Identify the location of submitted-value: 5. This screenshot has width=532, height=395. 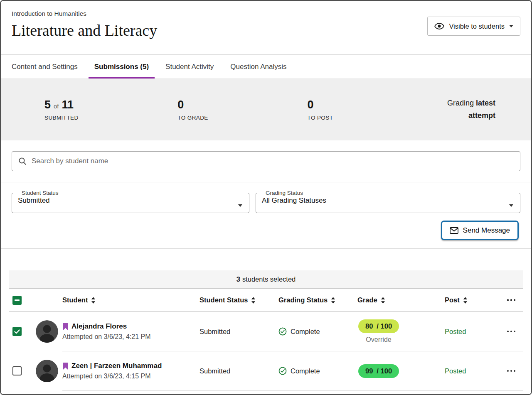
(47, 105).